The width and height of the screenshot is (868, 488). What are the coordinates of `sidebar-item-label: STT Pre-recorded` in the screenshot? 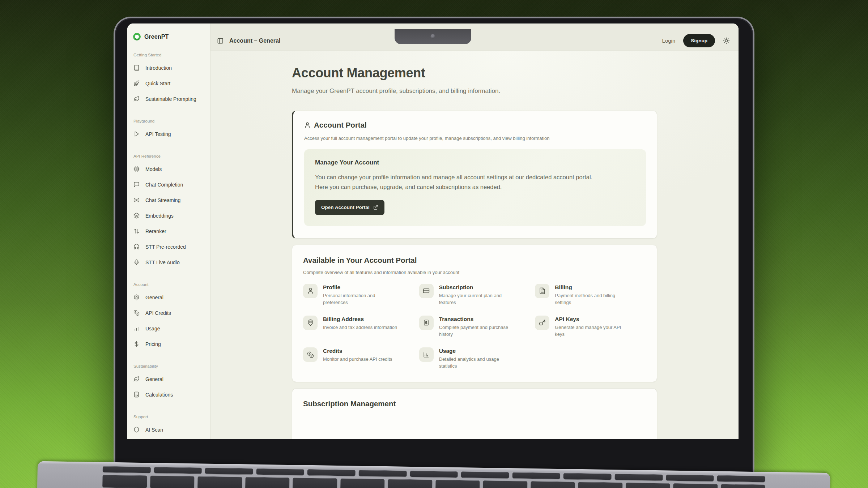 It's located at (166, 247).